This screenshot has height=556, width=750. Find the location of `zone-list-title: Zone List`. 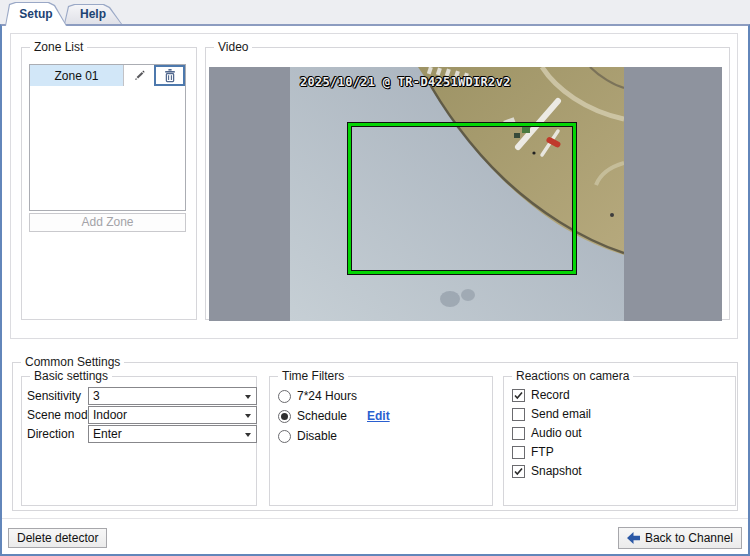

zone-list-title: Zone List is located at coordinates (58, 47).